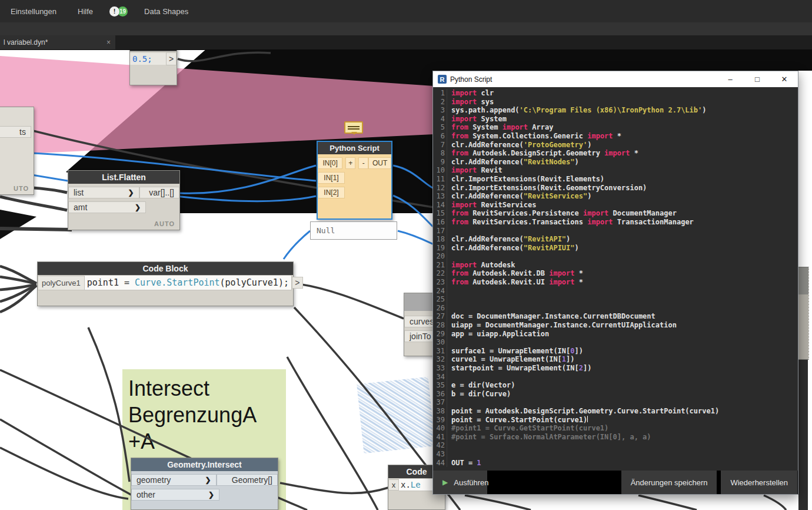 The image size is (812, 510). What do you see at coordinates (551, 437) in the screenshot?
I see `code-token: #point = Surface.NormalAtParameter(IN[0]…` at bounding box center [551, 437].